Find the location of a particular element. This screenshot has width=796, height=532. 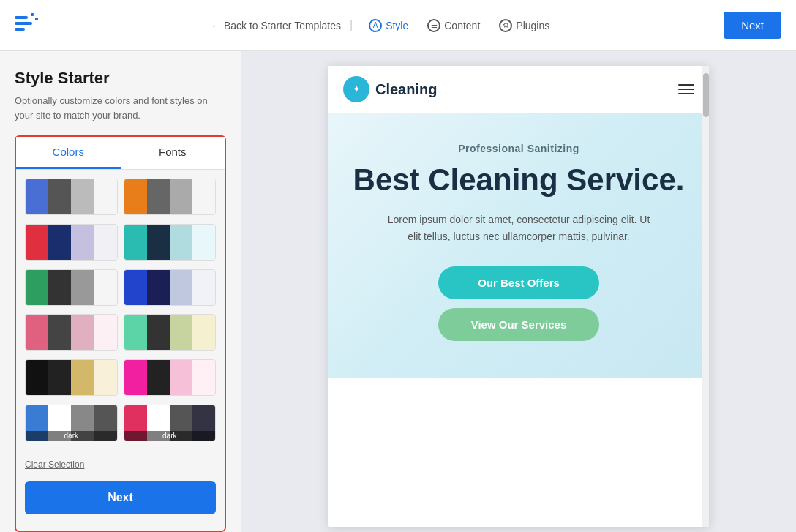

preview-scrollbar-thumb is located at coordinates (706, 95).